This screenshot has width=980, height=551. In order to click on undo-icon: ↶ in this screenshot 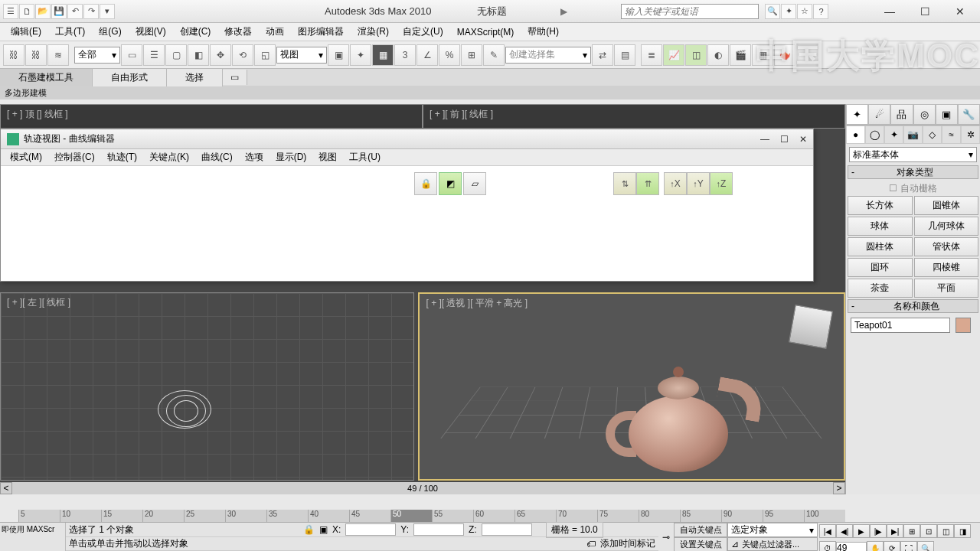, I will do `click(75, 11)`.